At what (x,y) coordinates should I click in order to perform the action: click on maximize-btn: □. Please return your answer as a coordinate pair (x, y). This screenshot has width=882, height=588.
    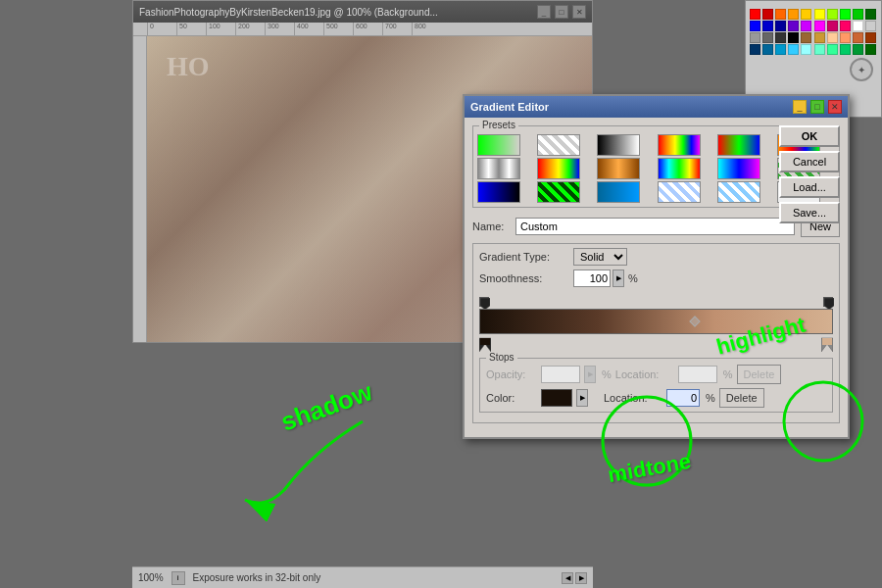
    Looking at the image, I should click on (562, 12).